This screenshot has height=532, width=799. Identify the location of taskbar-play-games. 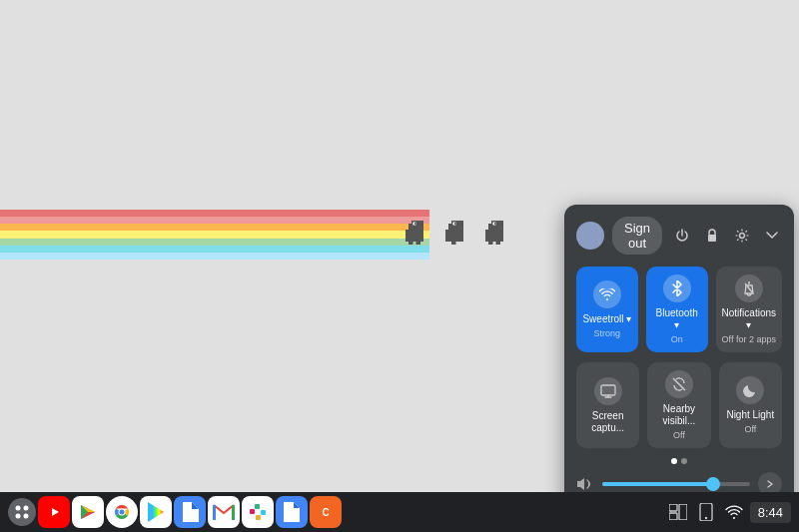
(88, 512).